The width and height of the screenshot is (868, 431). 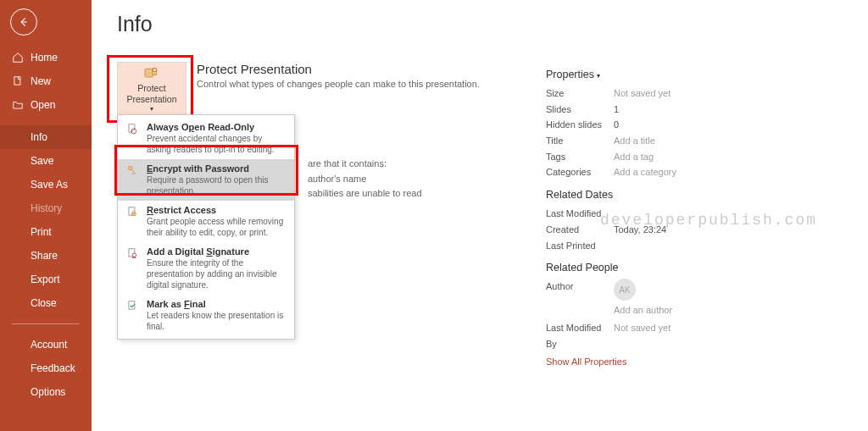 I want to click on menu-item-title: Mark as Final, so click(x=216, y=304).